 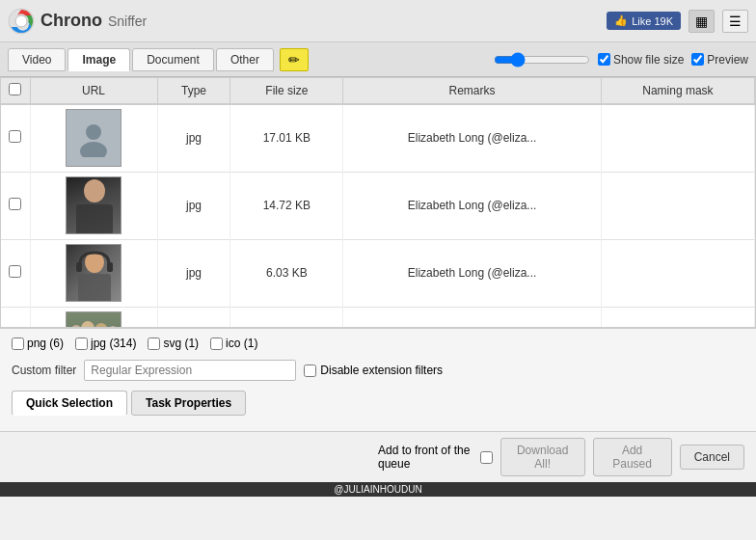 I want to click on row-filesize: 17.01 KB, so click(x=287, y=138).